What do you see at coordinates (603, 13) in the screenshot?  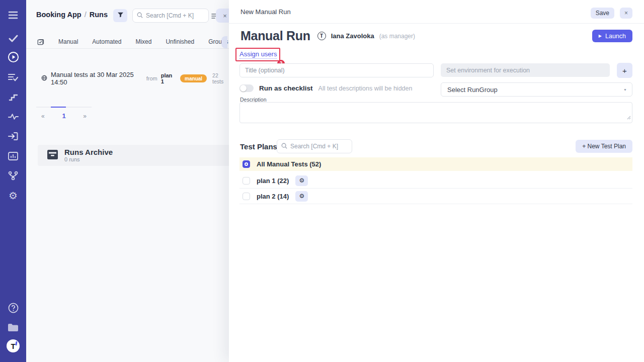 I see `save-button: Save` at bounding box center [603, 13].